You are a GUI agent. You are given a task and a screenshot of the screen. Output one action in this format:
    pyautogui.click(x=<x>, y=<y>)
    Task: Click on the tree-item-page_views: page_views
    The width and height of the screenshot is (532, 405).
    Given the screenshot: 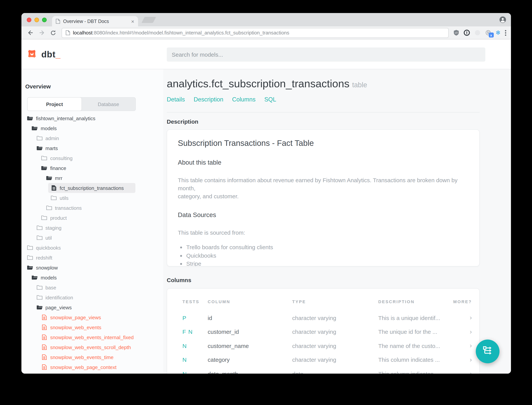 What is the action you would take?
    pyautogui.click(x=92, y=307)
    